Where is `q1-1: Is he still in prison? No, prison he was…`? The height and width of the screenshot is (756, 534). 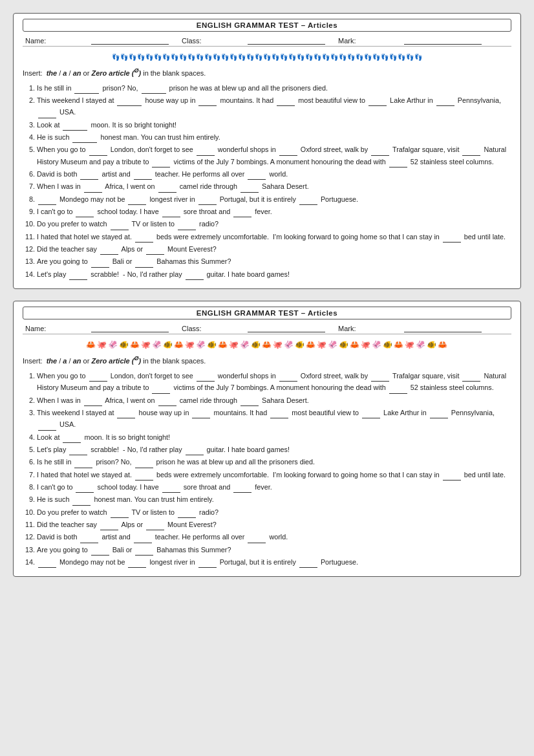
q1-1: Is he still in prison? No, prison he was… is located at coordinates (274, 88).